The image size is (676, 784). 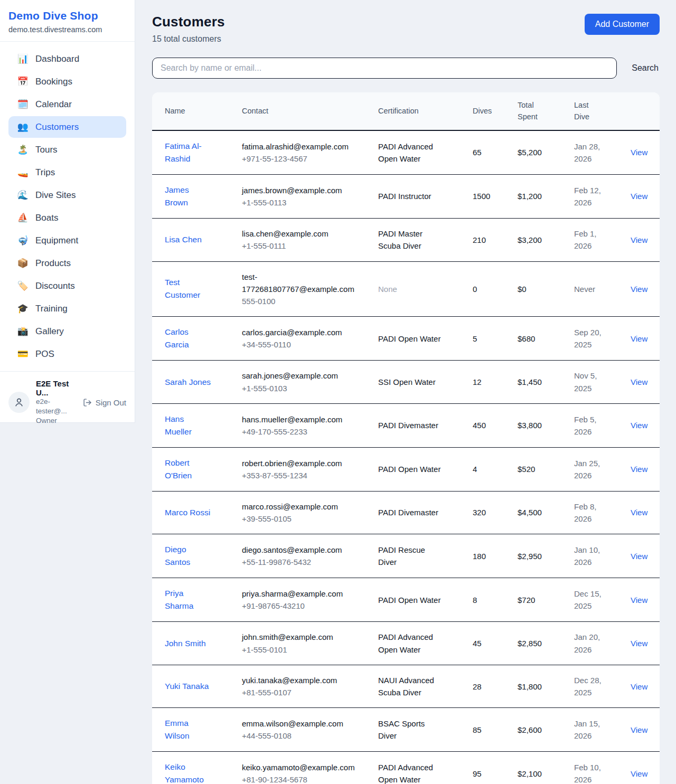 What do you see at coordinates (177, 338) in the screenshot?
I see `customer-name-link: Carlos Garcia` at bounding box center [177, 338].